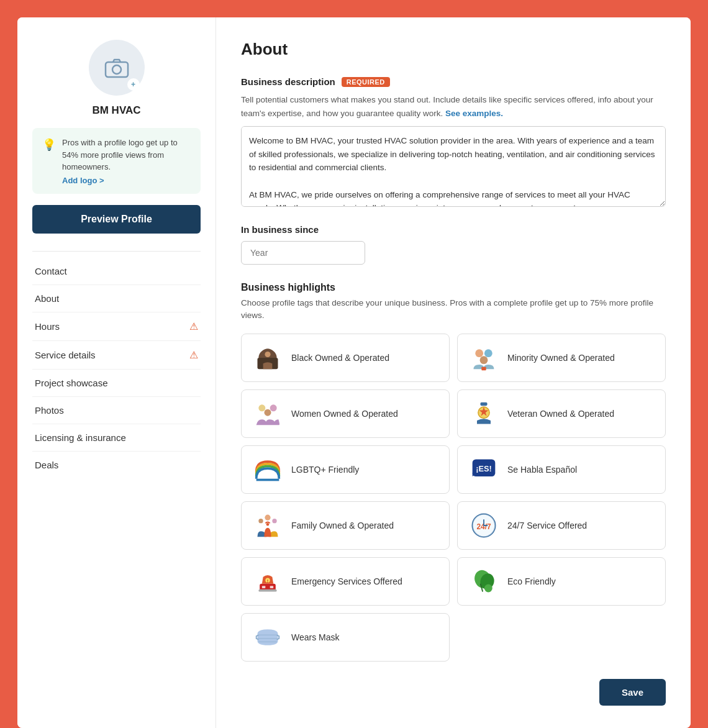 This screenshot has width=708, height=728. What do you see at coordinates (561, 526) in the screenshot?
I see `highlight-card-247-service: 24/7 24/7 Service Offered` at bounding box center [561, 526].